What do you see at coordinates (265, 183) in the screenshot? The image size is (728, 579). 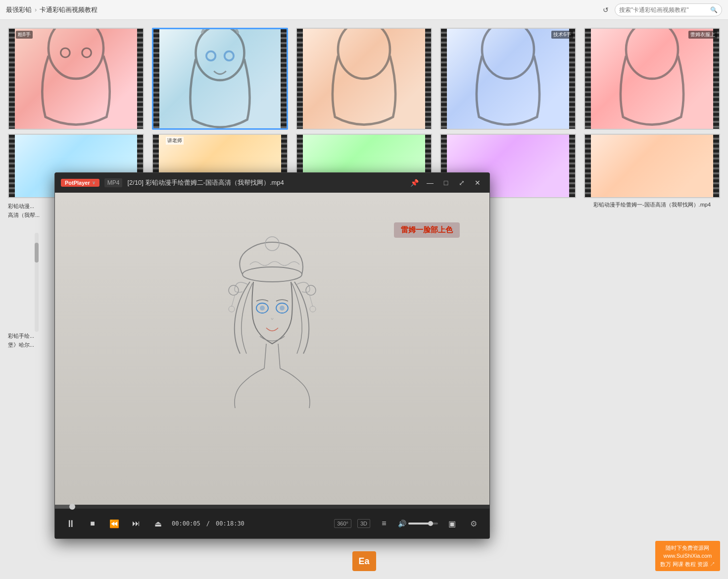 I see `player-title: [2/10] 彩铅动漫手绘蕾姆二-国语高清（我帮找网）.mp4` at bounding box center [265, 183].